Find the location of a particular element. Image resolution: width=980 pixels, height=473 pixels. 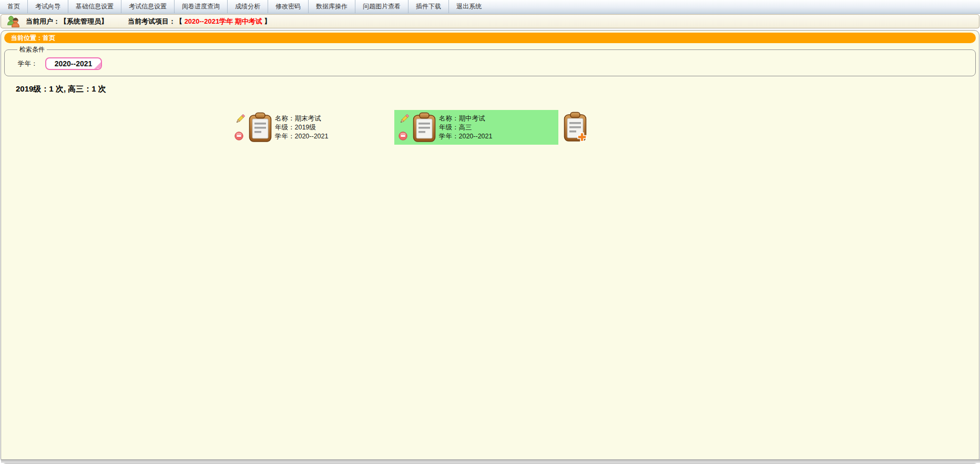

school-year-label: 学年： is located at coordinates (28, 64).